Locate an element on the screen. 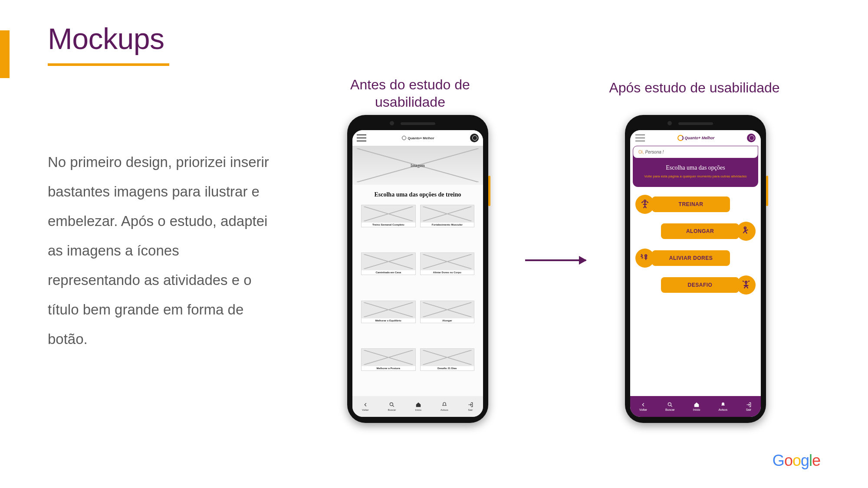 This screenshot has height=488, width=868. screen-before: Quanto+ Melhor Imagem Escolha uma das op… is located at coordinates (418, 273).